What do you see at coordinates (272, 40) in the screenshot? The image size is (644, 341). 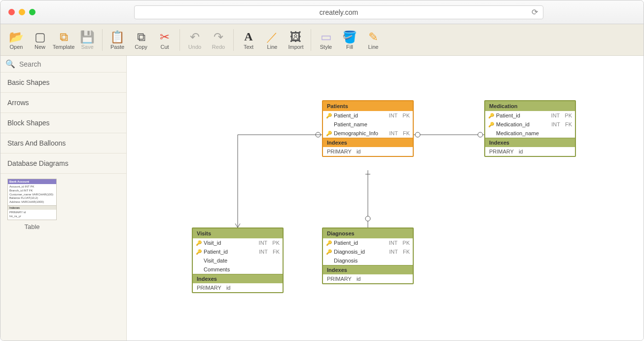 I see `line-button: ／Line` at bounding box center [272, 40].